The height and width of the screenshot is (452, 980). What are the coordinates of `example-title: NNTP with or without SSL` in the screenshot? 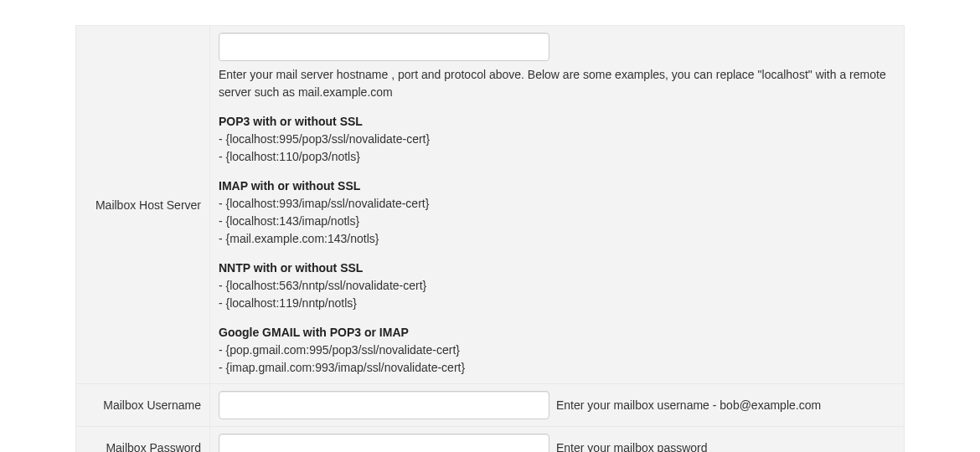 It's located at (557, 268).